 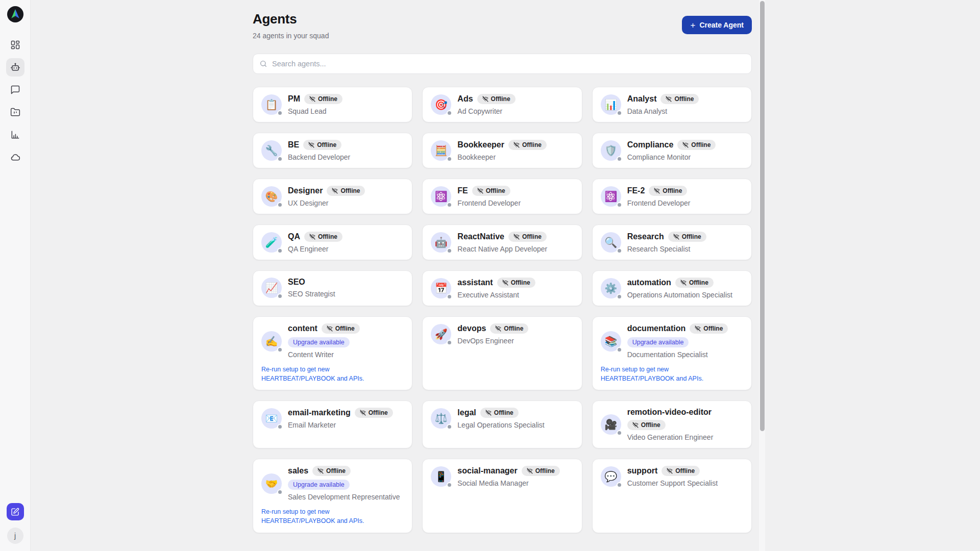 I want to click on app-logo, so click(x=15, y=14).